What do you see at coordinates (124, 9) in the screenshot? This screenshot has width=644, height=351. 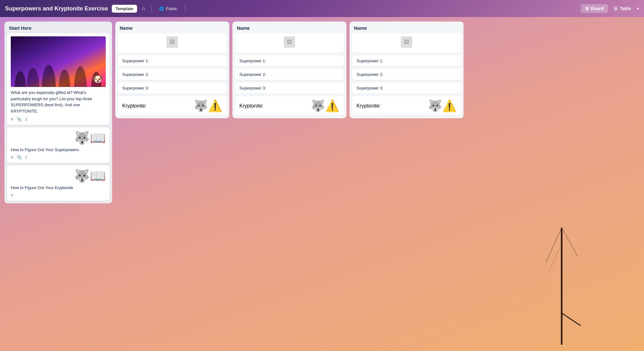 I see `template-button: Template` at bounding box center [124, 9].